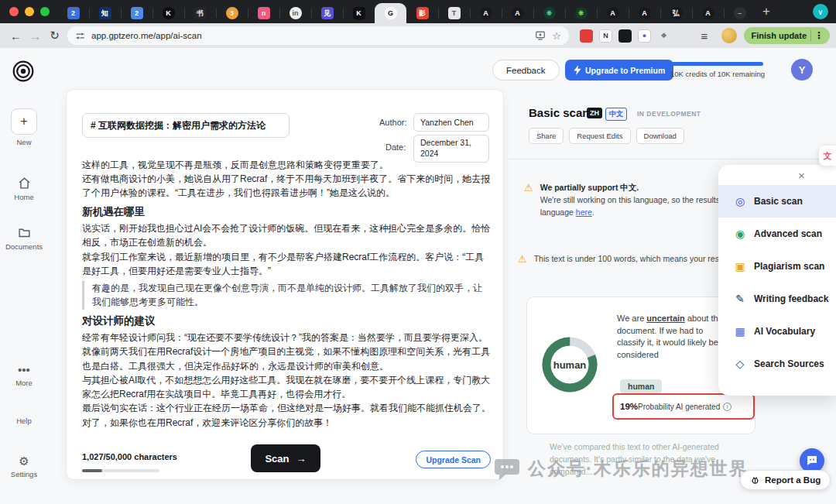 This screenshot has height=504, width=836. Describe the element at coordinates (24, 421) in the screenshot. I see `sidebar-item-help: Help` at that location.